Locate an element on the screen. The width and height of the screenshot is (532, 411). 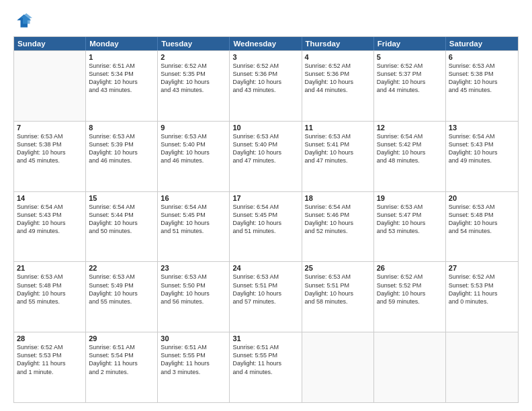
calendar-cell: 4Sunrise: 6:52 AM Sunset: 5:36 PM Daylig… is located at coordinates (339, 86).